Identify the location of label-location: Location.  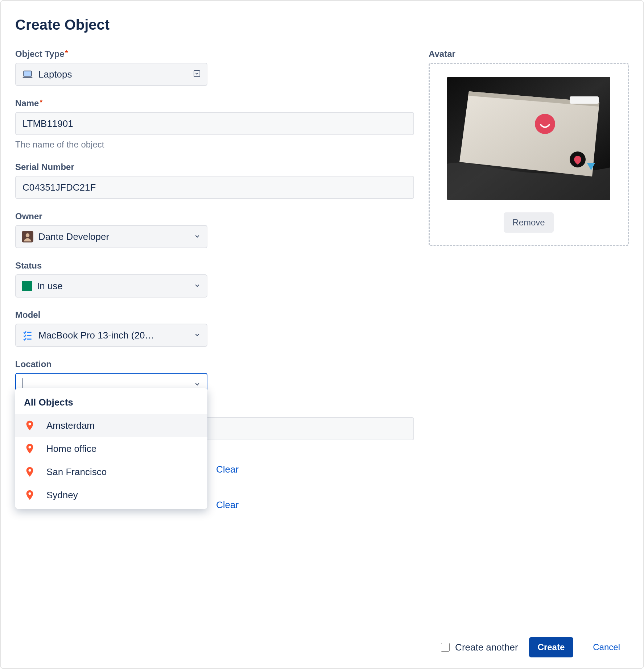
(215, 364).